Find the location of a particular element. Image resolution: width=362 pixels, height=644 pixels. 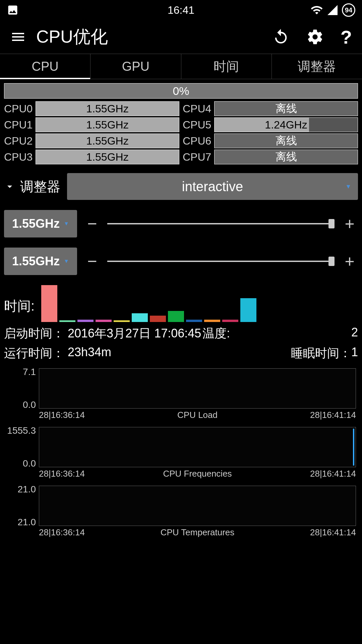

app-bar: CPU优化 关 ? is located at coordinates (181, 37).